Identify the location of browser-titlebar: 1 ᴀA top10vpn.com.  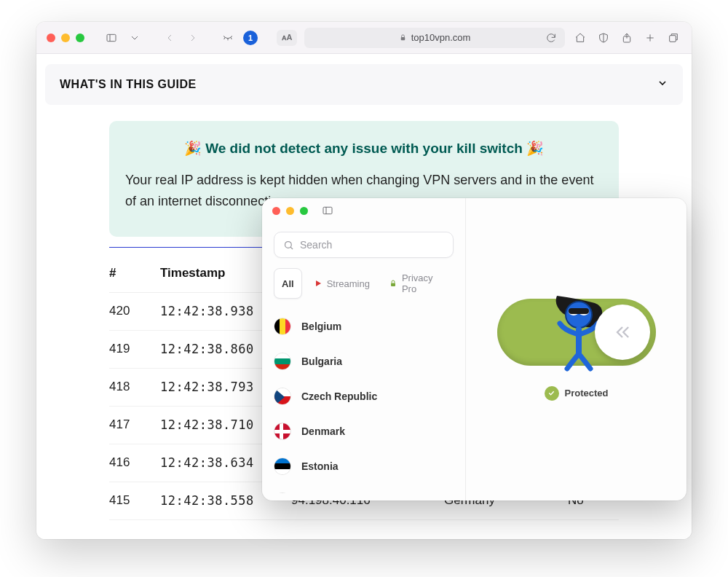
(364, 38).